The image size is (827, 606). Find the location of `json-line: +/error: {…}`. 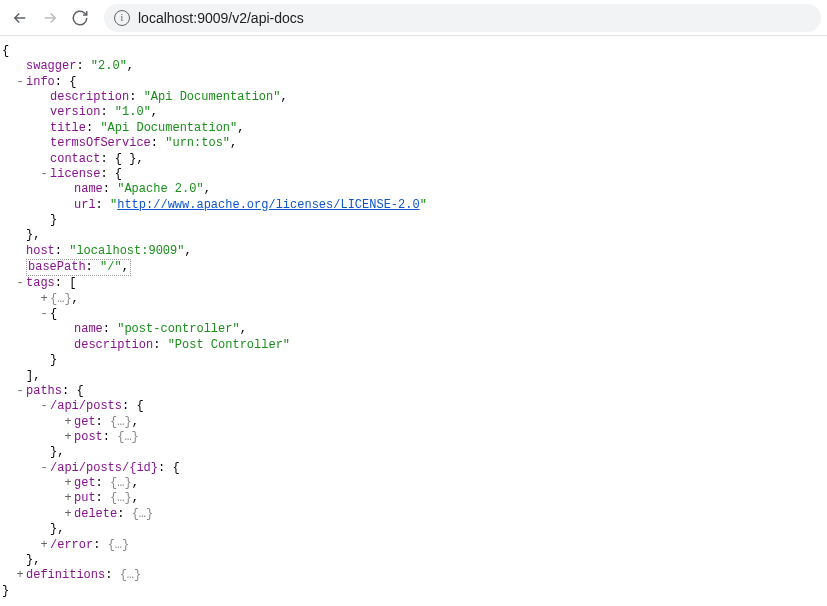

json-line: +/error: {…} is located at coordinates (414, 546).